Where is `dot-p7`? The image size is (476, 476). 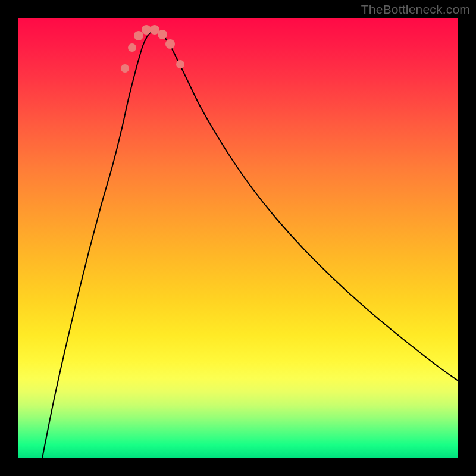 dot-p7 is located at coordinates (170, 44).